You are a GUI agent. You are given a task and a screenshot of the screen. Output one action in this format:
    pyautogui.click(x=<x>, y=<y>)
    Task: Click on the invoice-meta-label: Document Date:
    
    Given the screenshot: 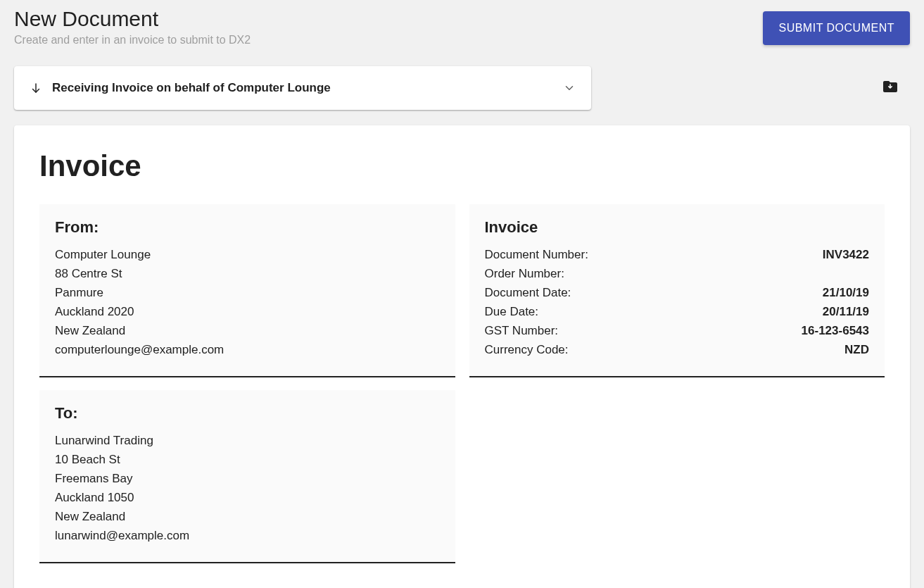 What is the action you would take?
    pyautogui.click(x=528, y=293)
    